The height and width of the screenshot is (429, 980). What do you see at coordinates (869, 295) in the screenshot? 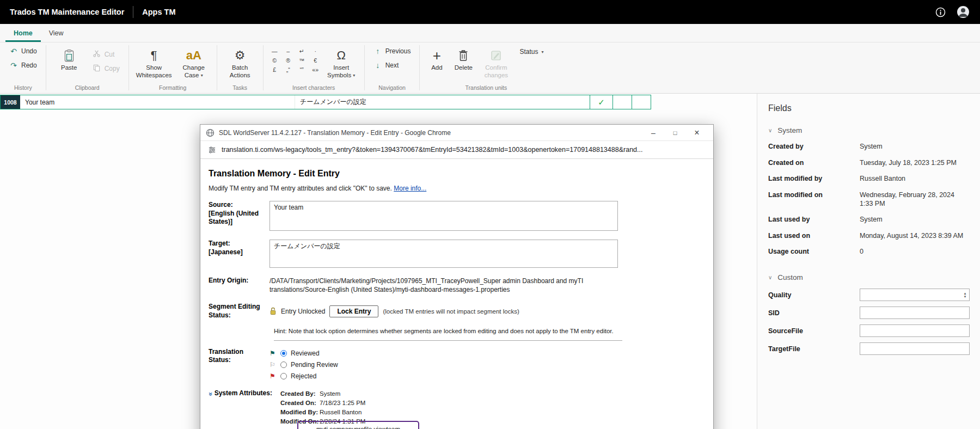
I see `custom-field-row: Quality ▴▾` at bounding box center [869, 295].